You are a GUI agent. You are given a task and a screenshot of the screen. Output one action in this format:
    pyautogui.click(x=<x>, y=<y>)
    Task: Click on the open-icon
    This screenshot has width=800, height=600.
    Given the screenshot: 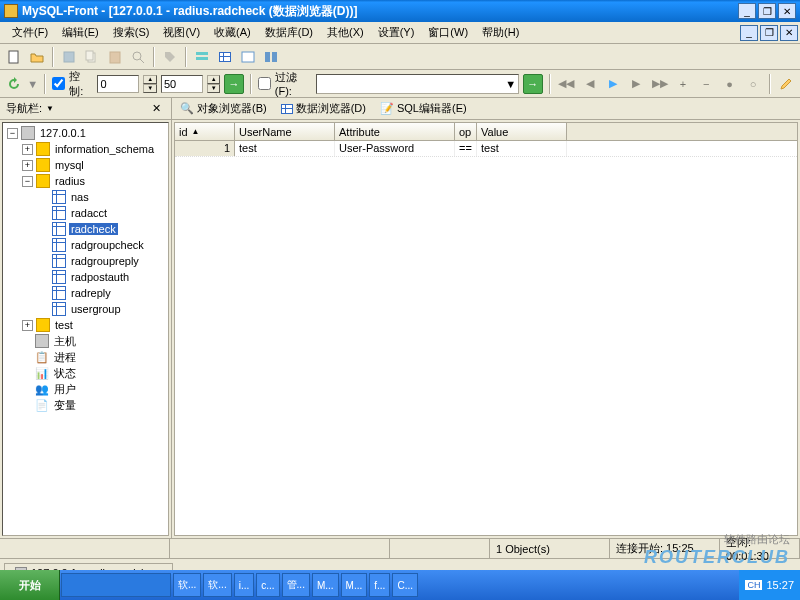 What is the action you would take?
    pyautogui.click(x=37, y=57)
    